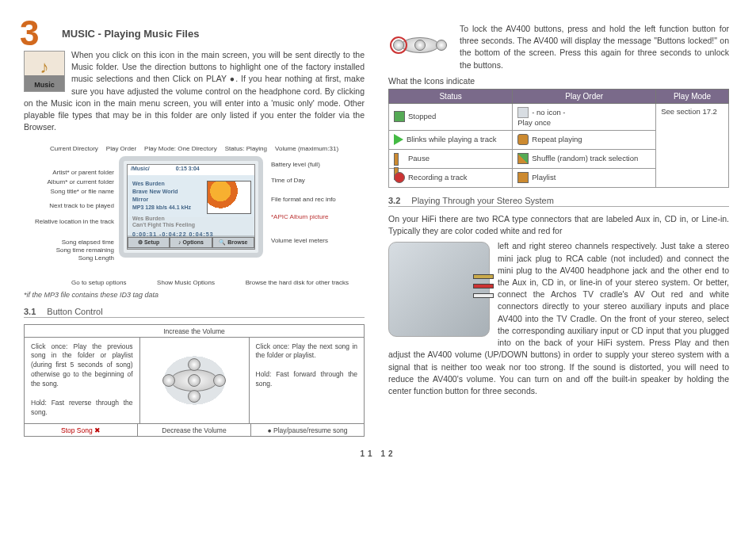 This screenshot has width=756, height=535. What do you see at coordinates (378, 453) in the screenshot?
I see `page-numbers: 11 12` at bounding box center [378, 453].